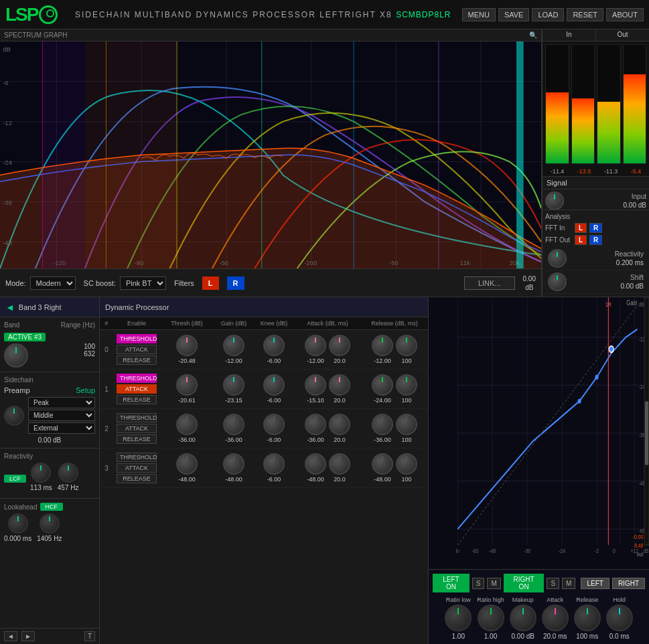 This screenshot has width=649, height=644. What do you see at coordinates (596, 240) in the screenshot?
I see `fft-out-r-button: R` at bounding box center [596, 240].